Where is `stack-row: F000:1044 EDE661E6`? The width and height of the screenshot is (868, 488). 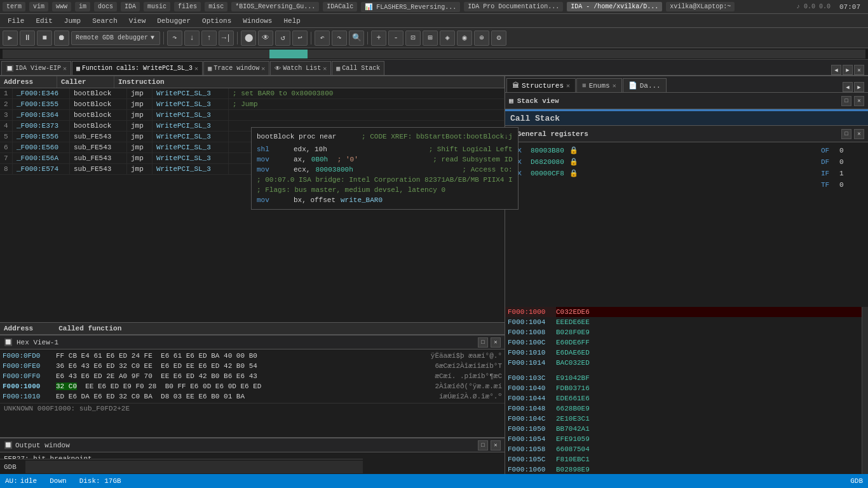
stack-row: F000:1044 EDE661E6 is located at coordinates (684, 398).